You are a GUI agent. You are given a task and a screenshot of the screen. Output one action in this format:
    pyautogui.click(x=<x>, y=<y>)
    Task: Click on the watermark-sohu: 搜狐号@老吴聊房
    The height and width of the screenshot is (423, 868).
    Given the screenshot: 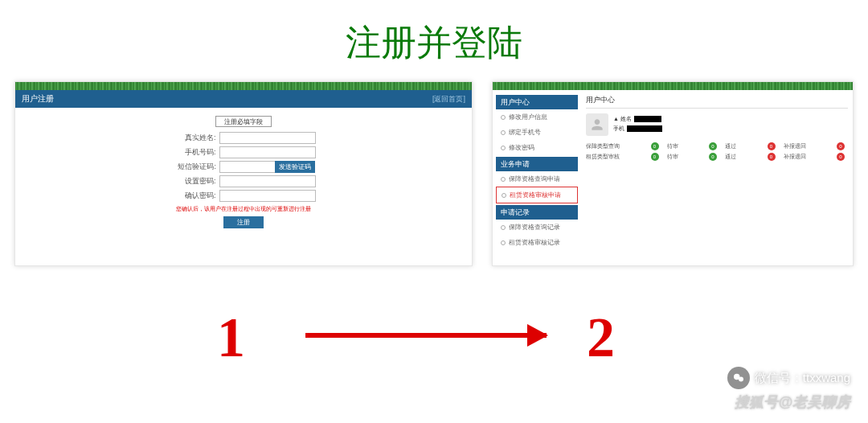 What is the action you would take?
    pyautogui.click(x=792, y=402)
    